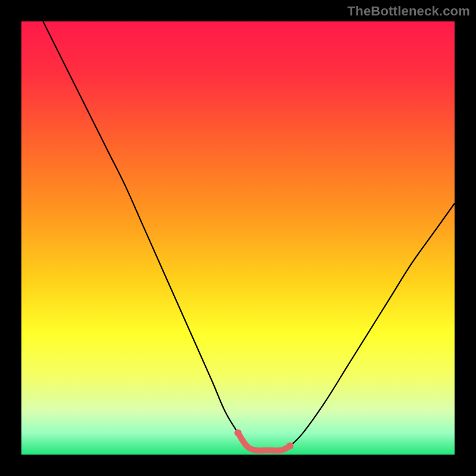 The image size is (476, 476). I want to click on accent-bottom-segment, so click(264, 442).